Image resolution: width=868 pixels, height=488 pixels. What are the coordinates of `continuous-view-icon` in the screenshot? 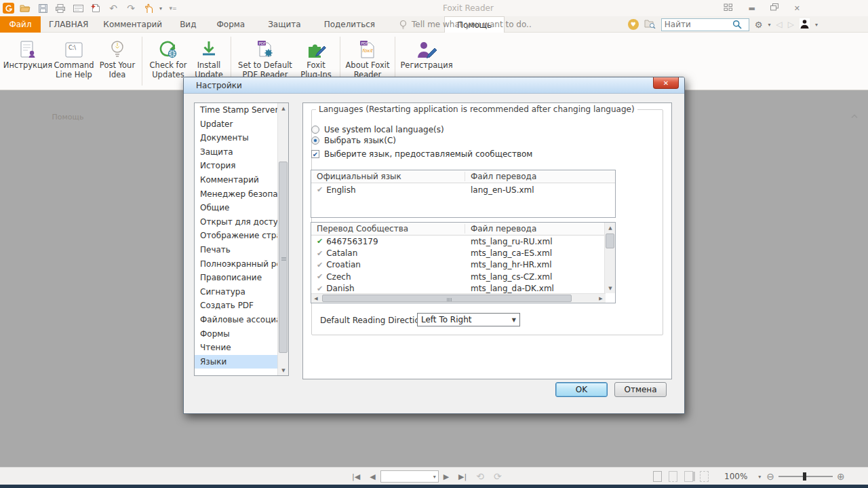 It's located at (673, 476).